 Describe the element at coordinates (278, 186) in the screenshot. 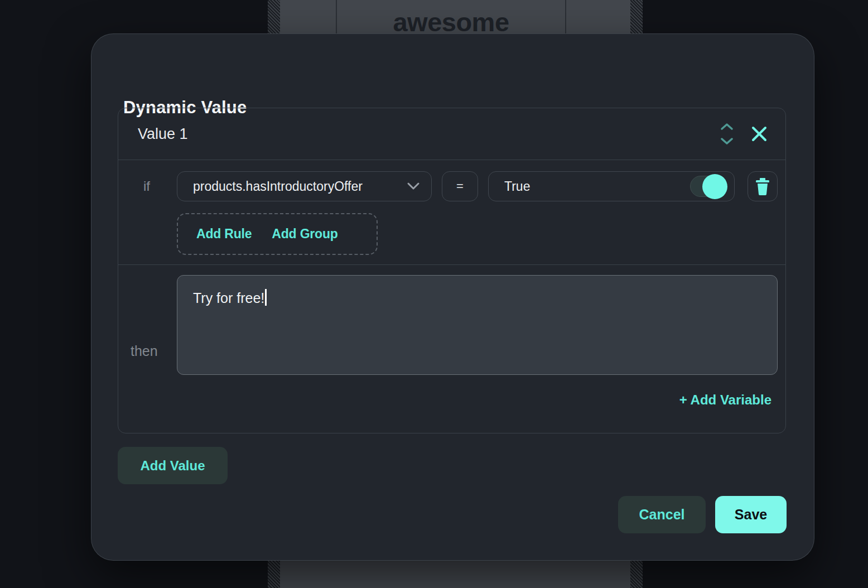

I see `condition-field-value: products.hasIntroductoryOffer` at that location.